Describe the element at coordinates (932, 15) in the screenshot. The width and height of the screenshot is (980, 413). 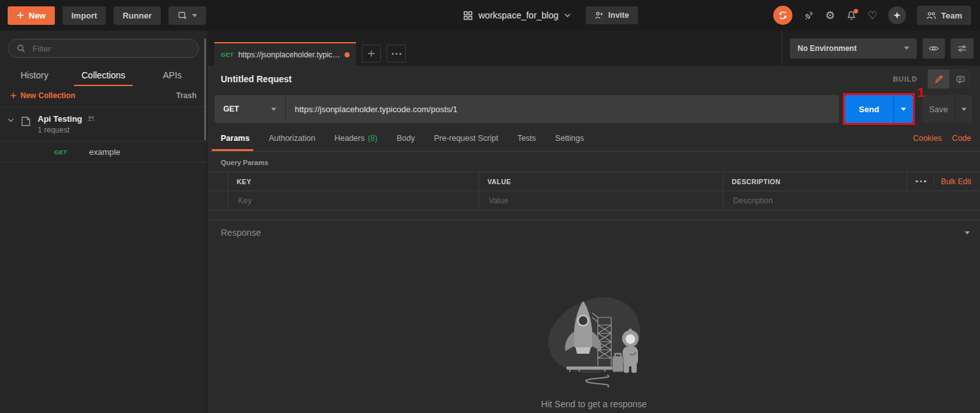
I see `team-icon` at that location.